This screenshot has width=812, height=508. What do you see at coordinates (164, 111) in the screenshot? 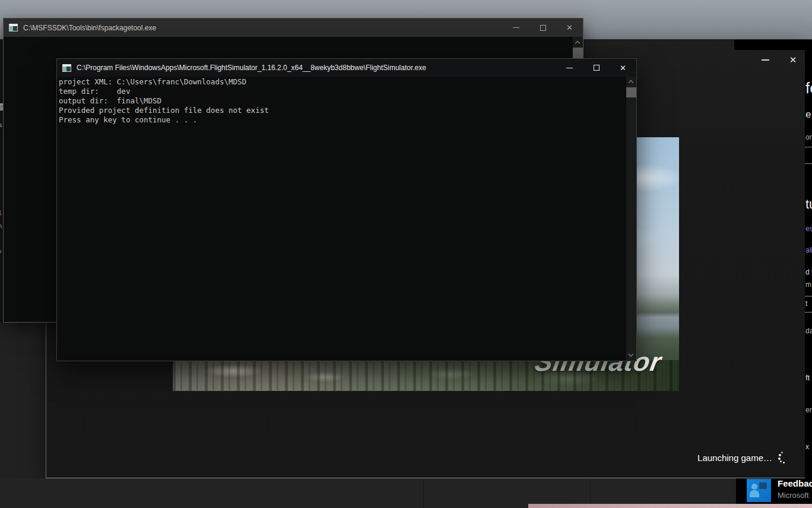
I see `console-output-line: Provided project definition file does no…` at bounding box center [164, 111].